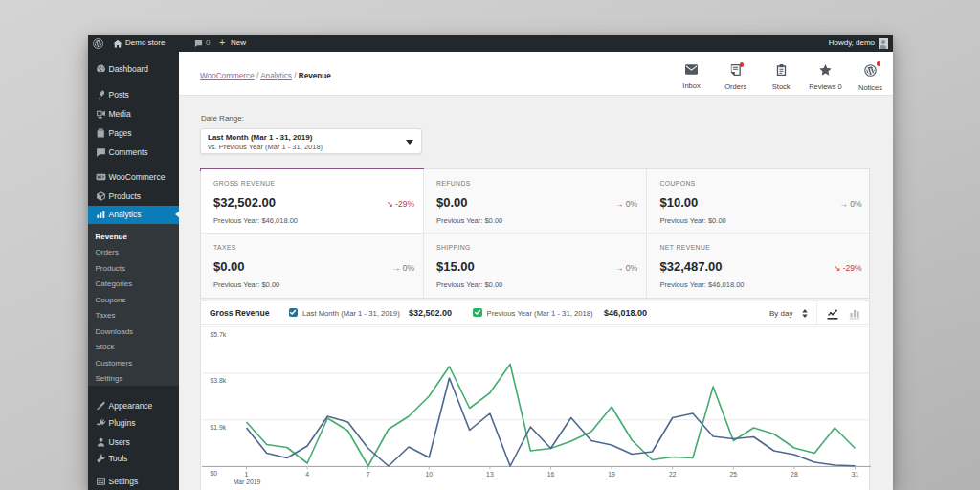  What do you see at coordinates (246, 475) in the screenshot?
I see `svg-text: 1` at bounding box center [246, 475].